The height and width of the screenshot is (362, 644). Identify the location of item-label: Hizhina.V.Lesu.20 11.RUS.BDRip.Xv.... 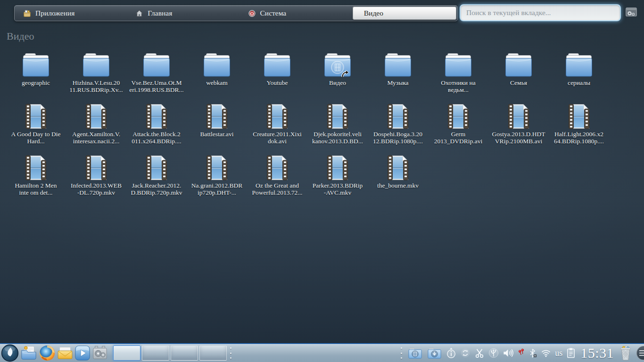
(96, 86).